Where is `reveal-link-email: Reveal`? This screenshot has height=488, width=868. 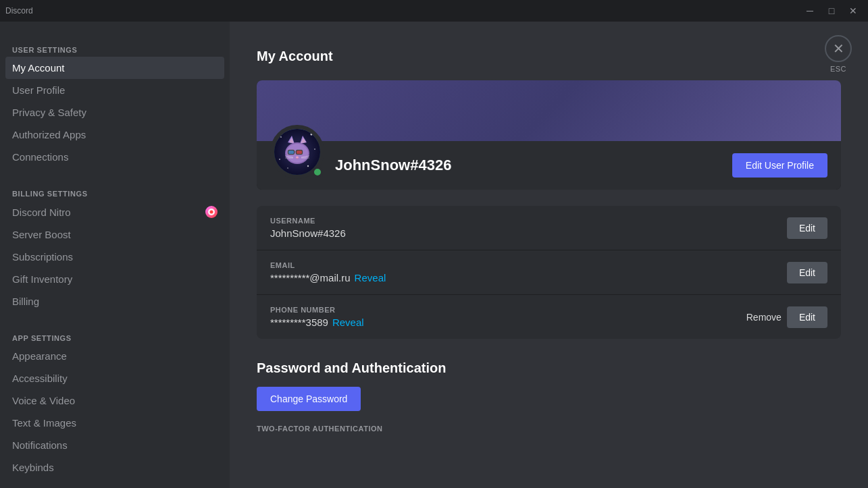
reveal-link-email: Reveal is located at coordinates (370, 278).